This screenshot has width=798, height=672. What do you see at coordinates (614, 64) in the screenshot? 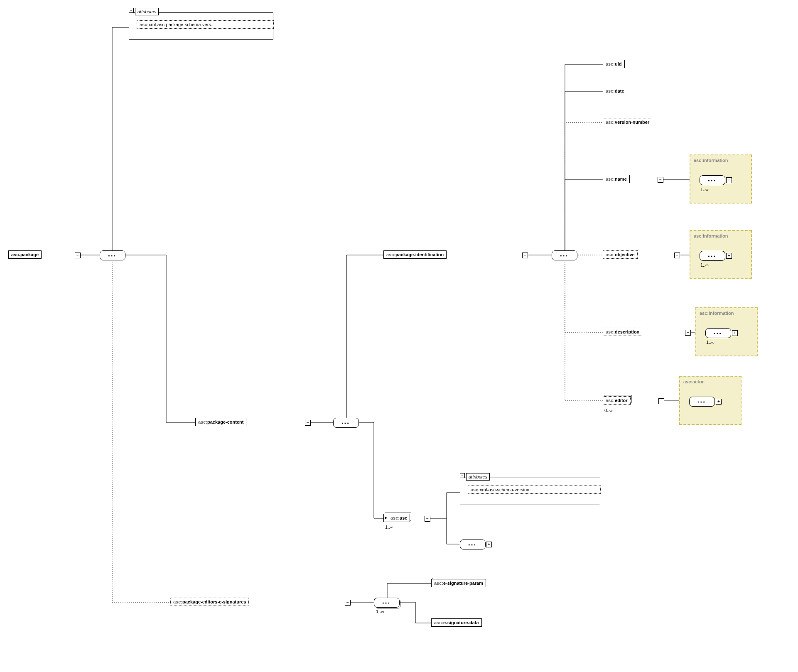
I see `node-uid: asc:uid` at bounding box center [614, 64].